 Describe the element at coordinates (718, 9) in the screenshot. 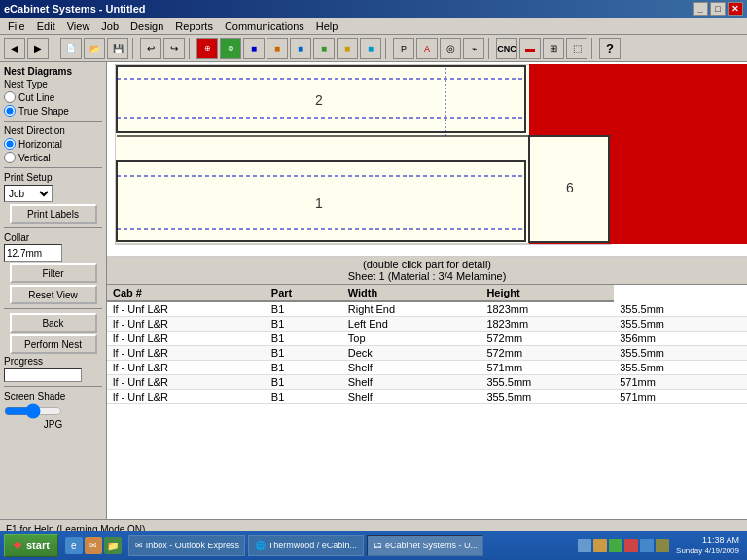

I see `maximize-button: □` at that location.